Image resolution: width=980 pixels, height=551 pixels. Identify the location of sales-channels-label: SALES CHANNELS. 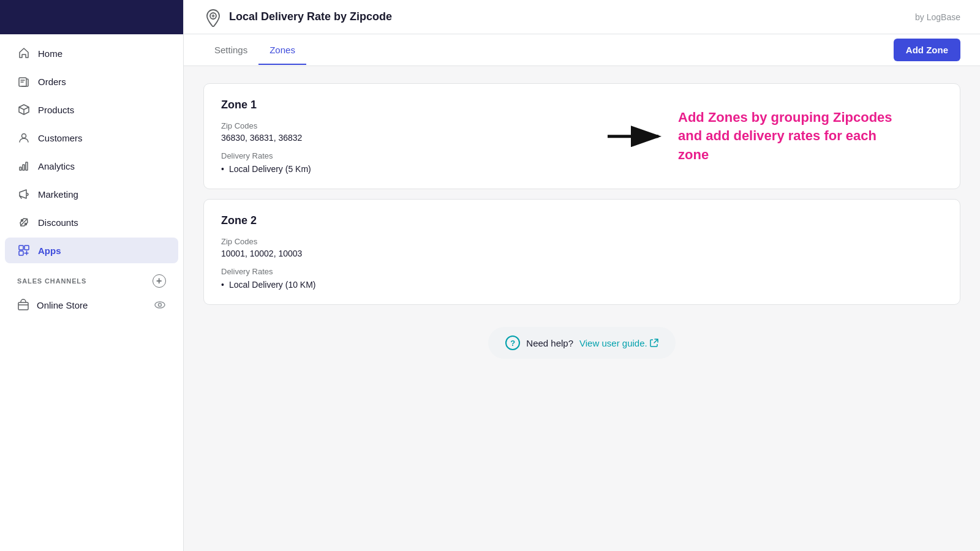
(51, 281).